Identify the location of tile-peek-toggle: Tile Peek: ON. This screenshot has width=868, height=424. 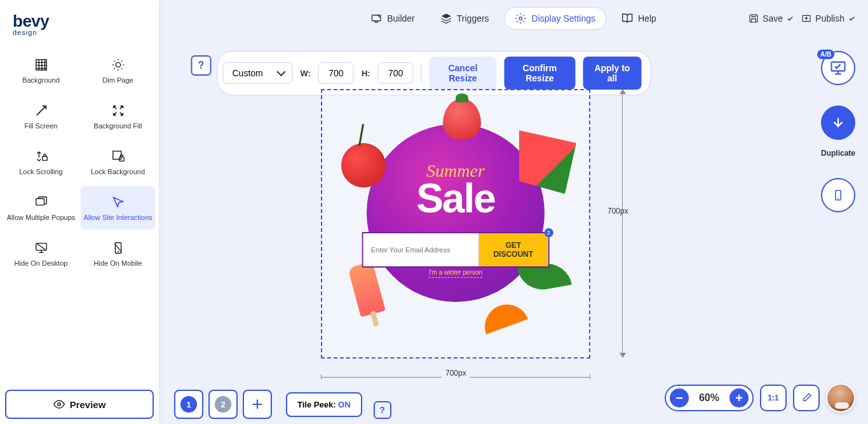
(324, 404).